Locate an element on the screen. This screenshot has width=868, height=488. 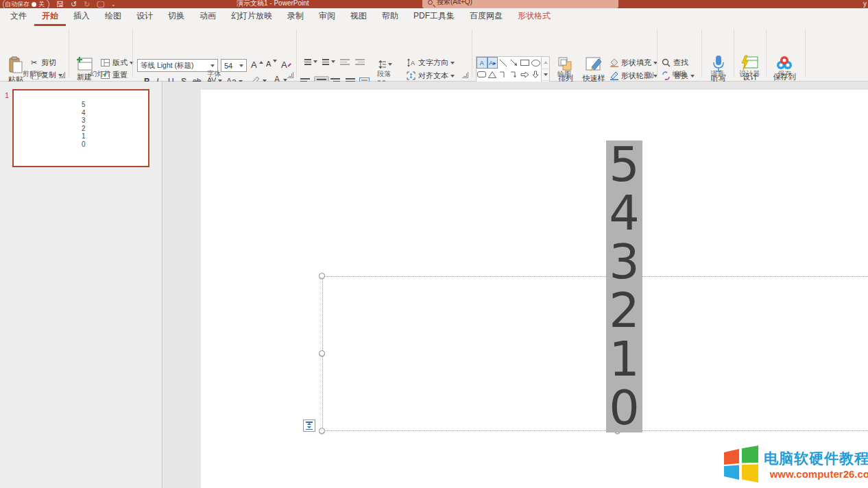
bullets-button is located at coordinates (310, 62).